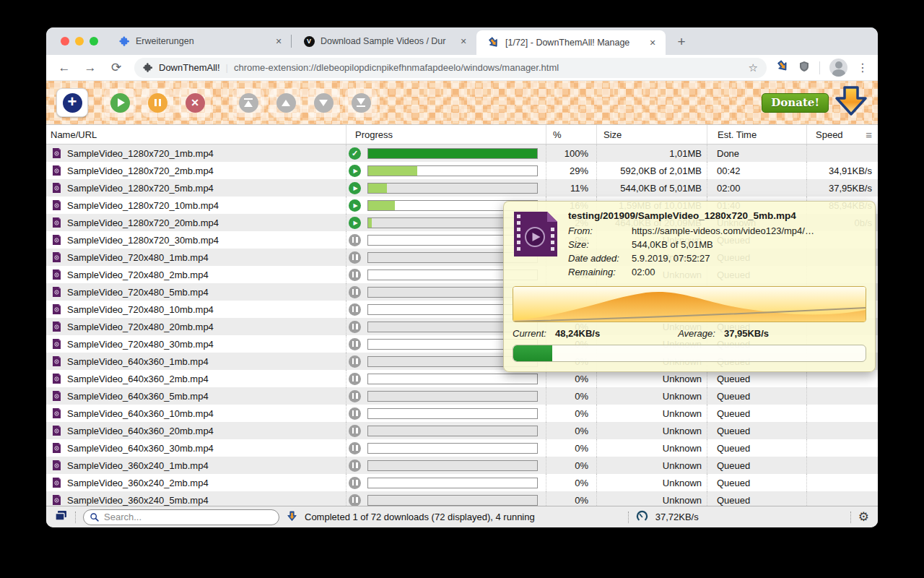  Describe the element at coordinates (718, 231) in the screenshot. I see `tooltip-field: From: https://sample-videos.com/video123…` at that location.